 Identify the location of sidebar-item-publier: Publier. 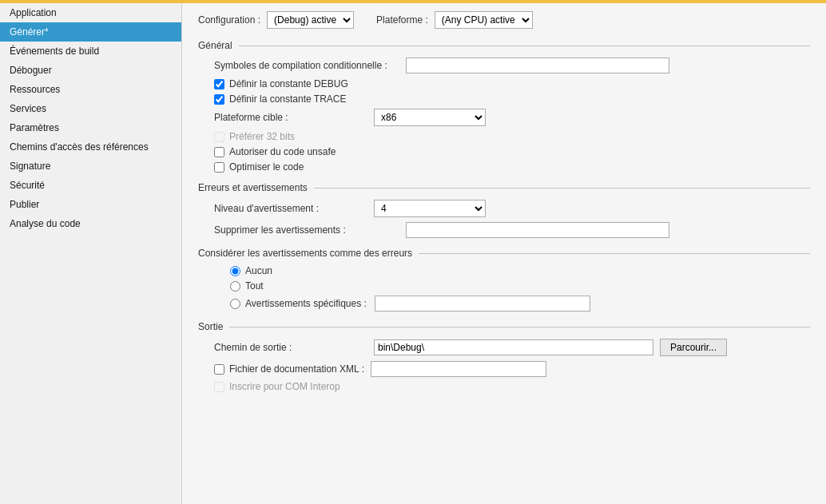
(91, 204).